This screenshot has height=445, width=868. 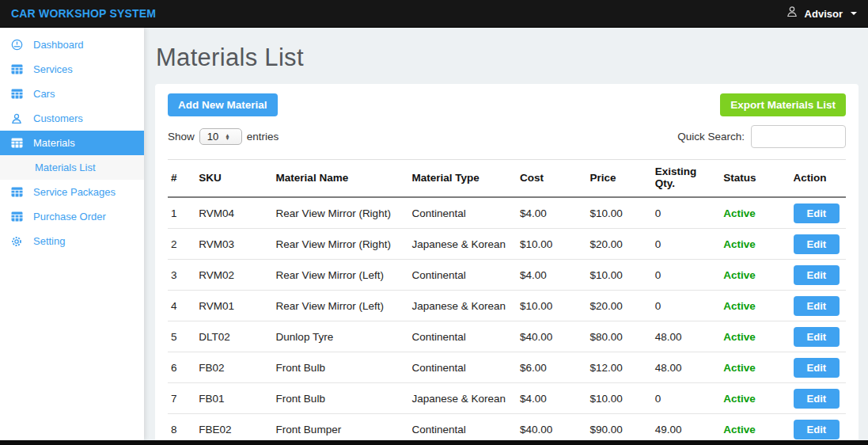 What do you see at coordinates (234, 399) in the screenshot?
I see `cell-sku: FB01` at bounding box center [234, 399].